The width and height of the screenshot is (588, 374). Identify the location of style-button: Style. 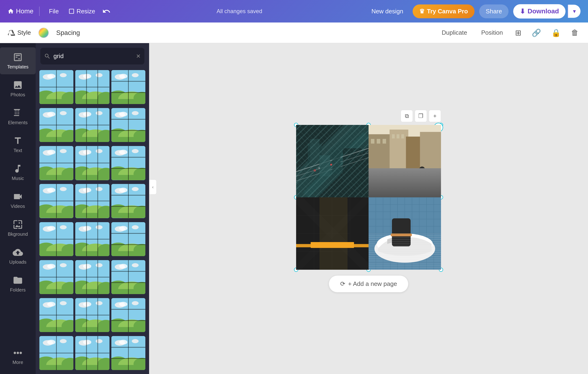
(19, 33).